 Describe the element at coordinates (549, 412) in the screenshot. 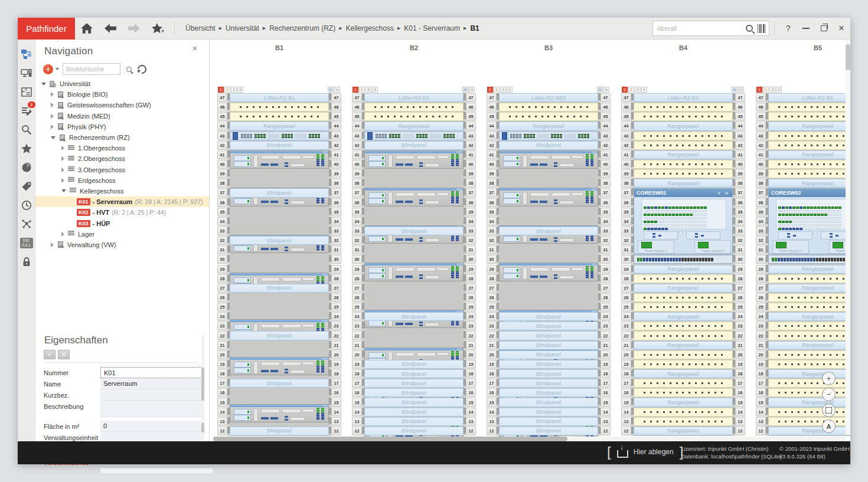

I see `rack-b3-unit-14: Blindpanel` at that location.